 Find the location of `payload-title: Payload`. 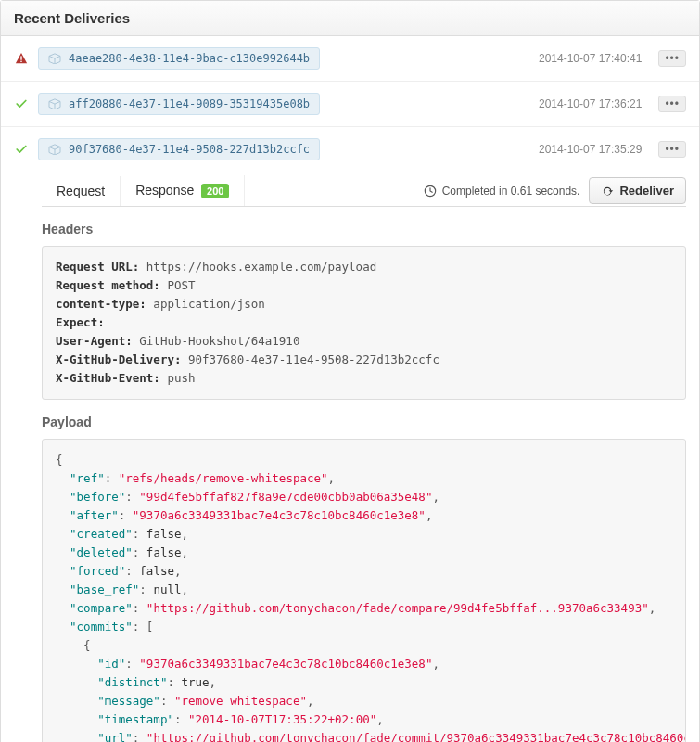

payload-title: Payload is located at coordinates (363, 422).